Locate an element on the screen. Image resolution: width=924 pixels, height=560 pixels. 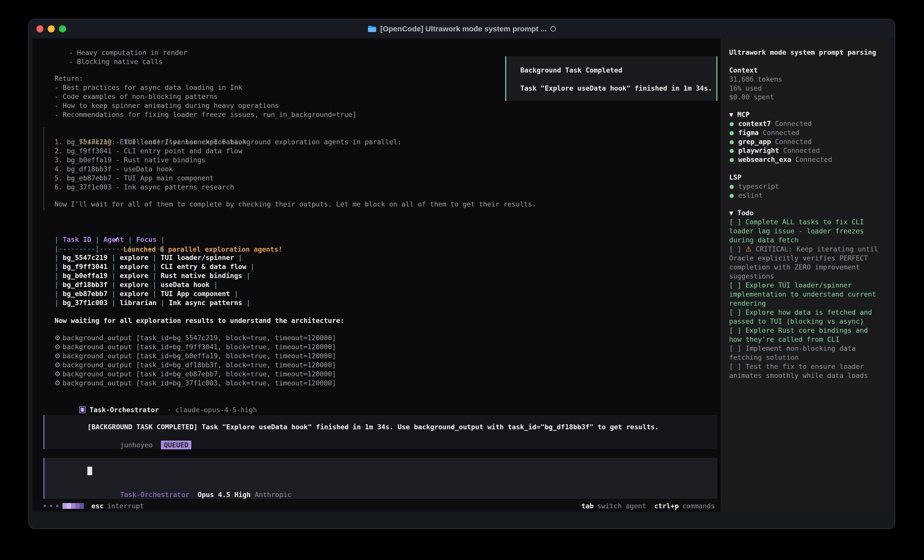
tool-result-line: - Blocking native calls is located at coordinates (116, 62).